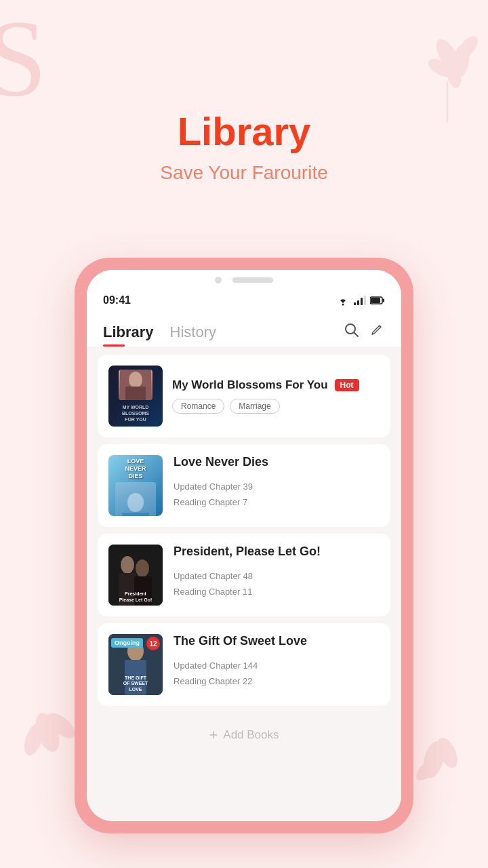 Image resolution: width=488 pixels, height=868 pixels. Describe the element at coordinates (276, 396) in the screenshot. I see `book-info-1: My World Blossoms For You Hot Romance Ma…` at that location.